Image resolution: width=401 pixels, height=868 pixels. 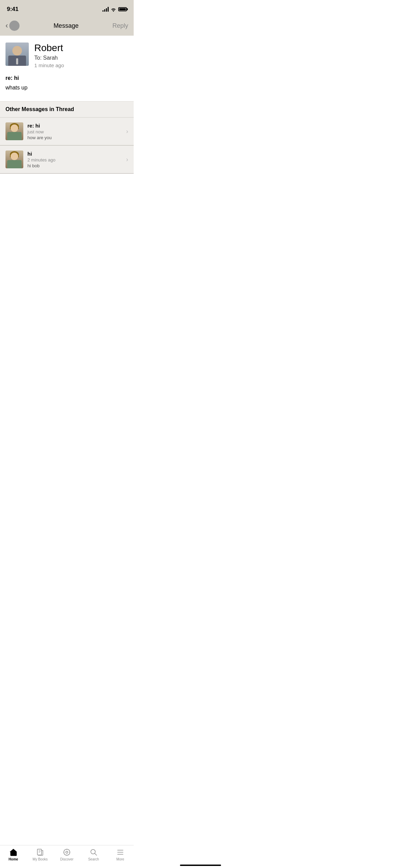 I want to click on message-subject: re: hi, so click(x=67, y=78).